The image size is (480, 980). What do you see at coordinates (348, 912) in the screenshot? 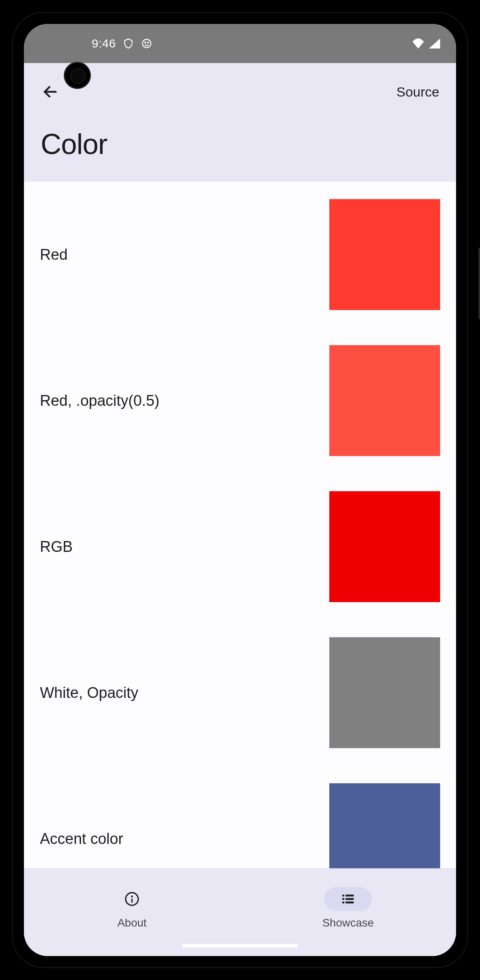
I see `nav-showcase: Showcase` at bounding box center [348, 912].